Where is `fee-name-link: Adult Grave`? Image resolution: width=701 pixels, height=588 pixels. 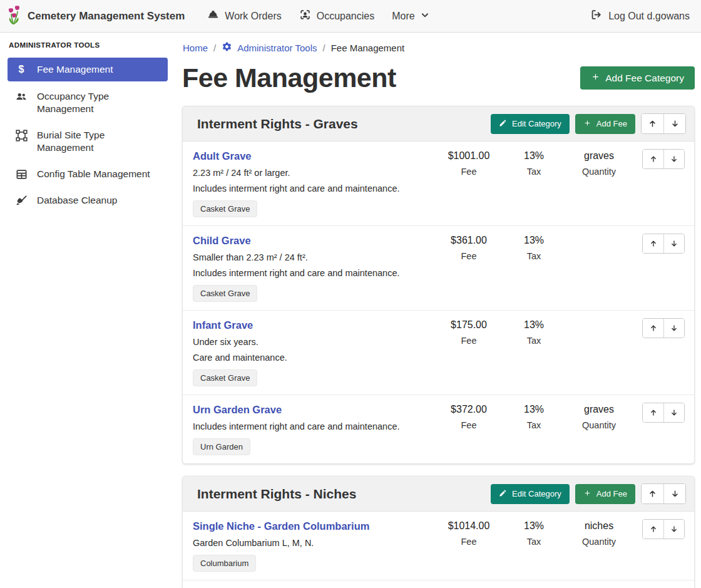
fee-name-link: Adult Grave is located at coordinates (222, 157).